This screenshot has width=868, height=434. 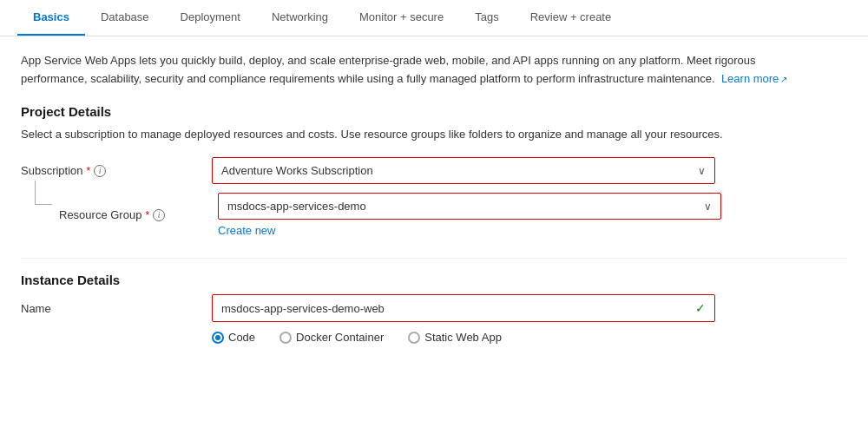 What do you see at coordinates (434, 215) in the screenshot?
I see `resource-group-row: Resource Group * i msdocs-app-services-d…` at bounding box center [434, 215].